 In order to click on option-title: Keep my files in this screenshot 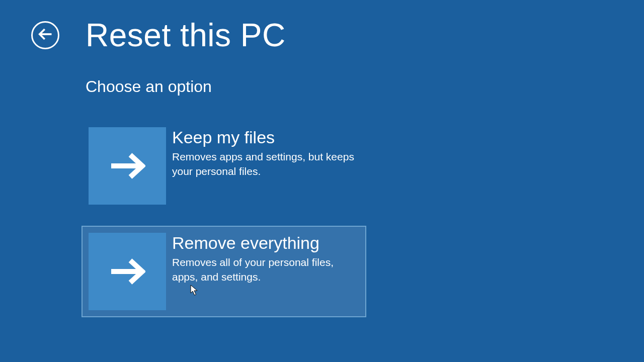, I will do `click(263, 138)`.